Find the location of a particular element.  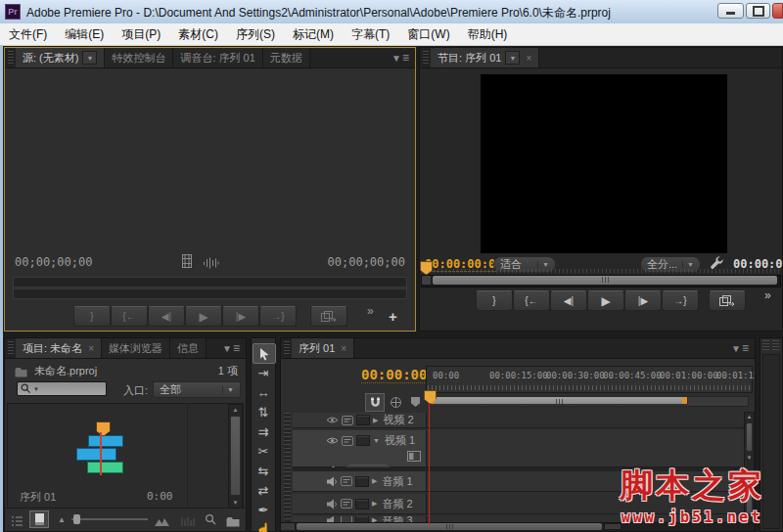

minimize-button is located at coordinates (730, 11).